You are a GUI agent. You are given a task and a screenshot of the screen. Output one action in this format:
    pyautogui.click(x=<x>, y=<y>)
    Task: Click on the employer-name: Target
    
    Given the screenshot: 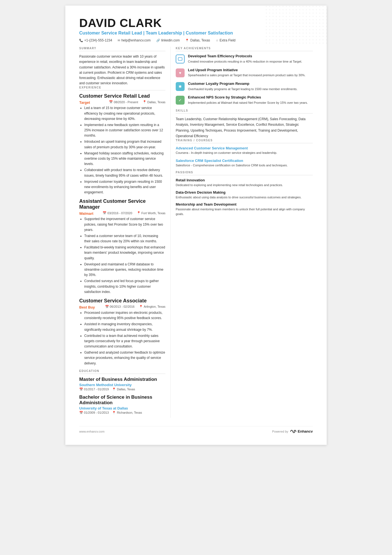 What is the action you would take?
    pyautogui.click(x=85, y=102)
    